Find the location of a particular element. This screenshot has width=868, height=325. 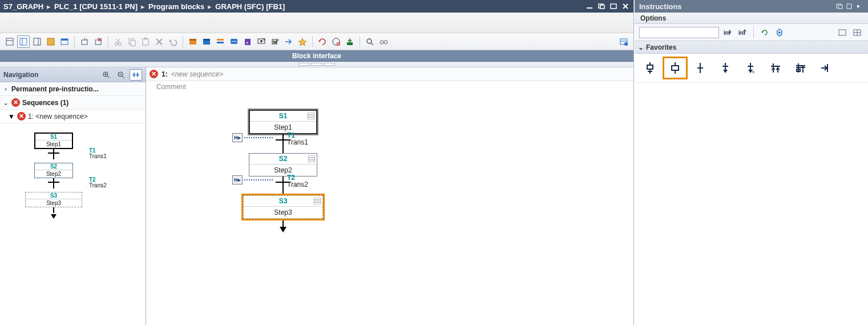

interlock-hook-1: H▸ is located at coordinates (252, 138).